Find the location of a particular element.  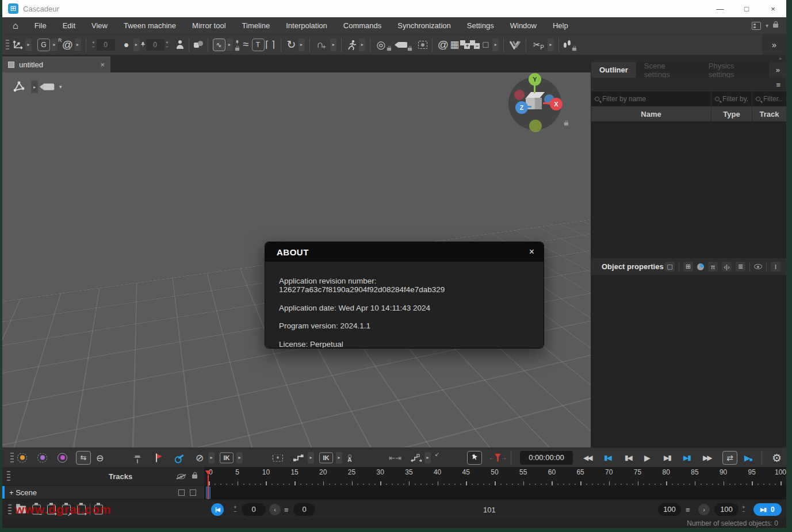

gizmo-neg-y-ball is located at coordinates (535, 126).